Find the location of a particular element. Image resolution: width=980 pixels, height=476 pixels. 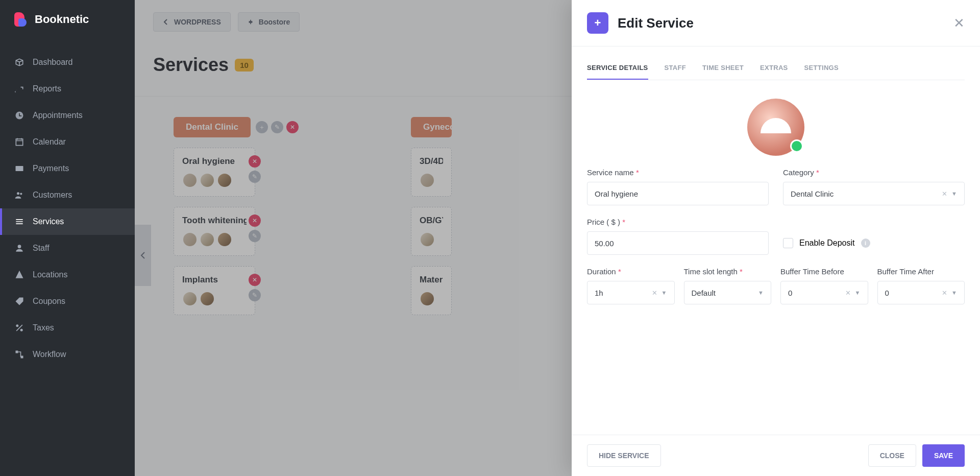

close-icon: ✕ is located at coordinates (959, 23).